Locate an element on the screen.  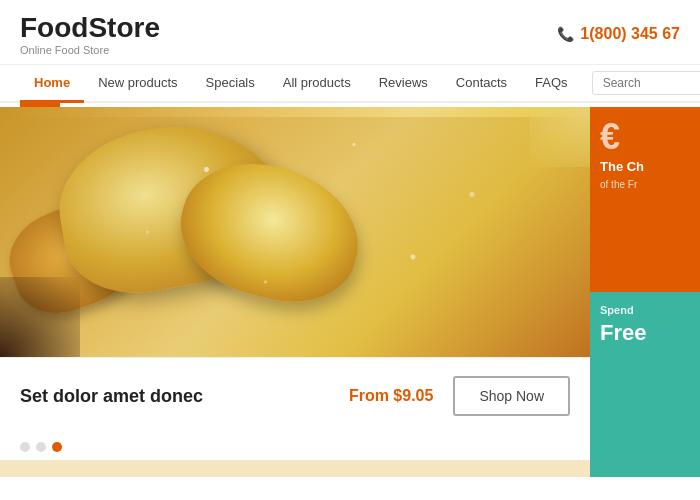
slide-dots is located at coordinates (295, 447).